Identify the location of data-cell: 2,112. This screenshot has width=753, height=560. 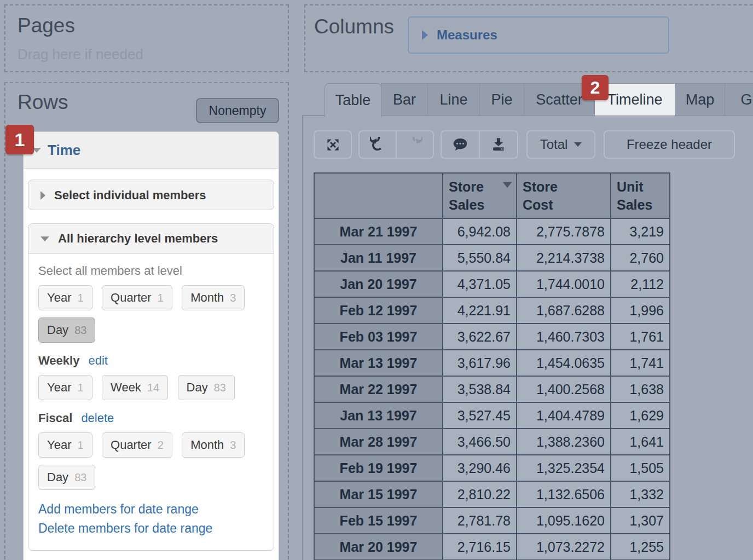
(640, 284).